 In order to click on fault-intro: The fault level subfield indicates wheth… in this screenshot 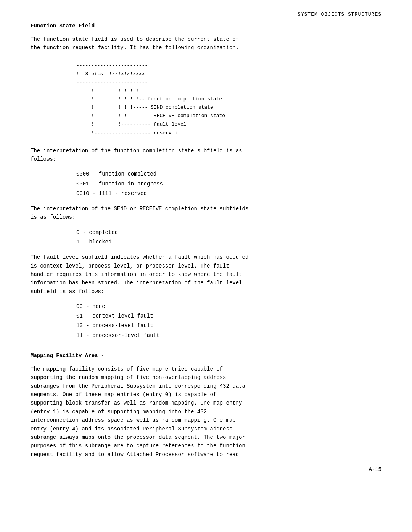, I will do `click(206, 274)`.